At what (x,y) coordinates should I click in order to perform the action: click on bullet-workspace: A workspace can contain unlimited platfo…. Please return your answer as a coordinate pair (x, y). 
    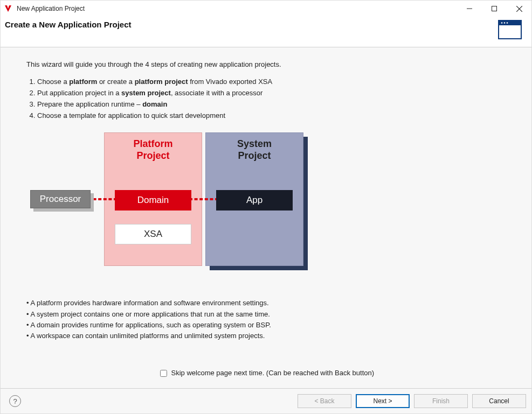
    Looking at the image, I should click on (266, 336).